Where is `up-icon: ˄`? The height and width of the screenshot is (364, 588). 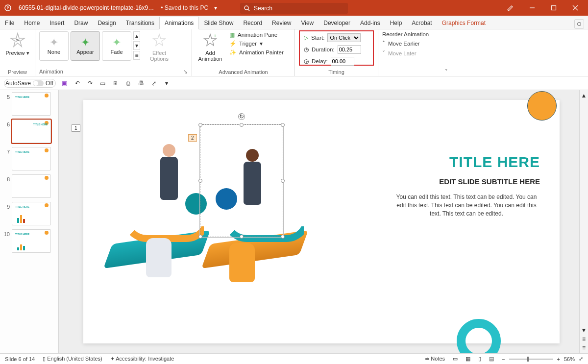 up-icon: ˄ is located at coordinates (384, 44).